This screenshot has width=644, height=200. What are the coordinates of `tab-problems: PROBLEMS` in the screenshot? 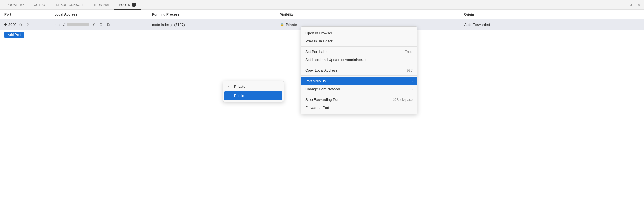 It's located at (16, 5).